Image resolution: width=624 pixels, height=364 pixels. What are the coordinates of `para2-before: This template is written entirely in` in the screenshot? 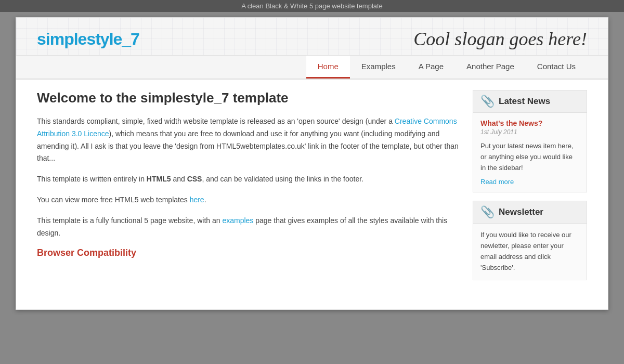 It's located at (92, 179).